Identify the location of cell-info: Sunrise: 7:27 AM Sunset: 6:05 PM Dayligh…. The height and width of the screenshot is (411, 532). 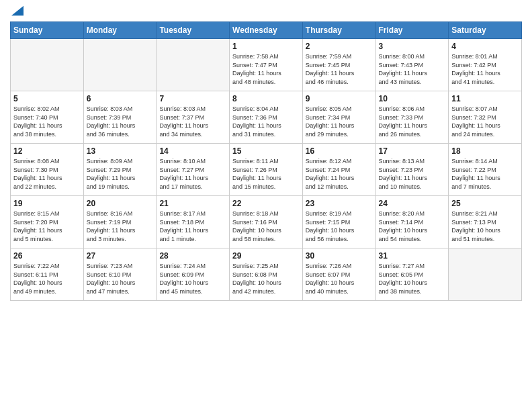
(412, 279).